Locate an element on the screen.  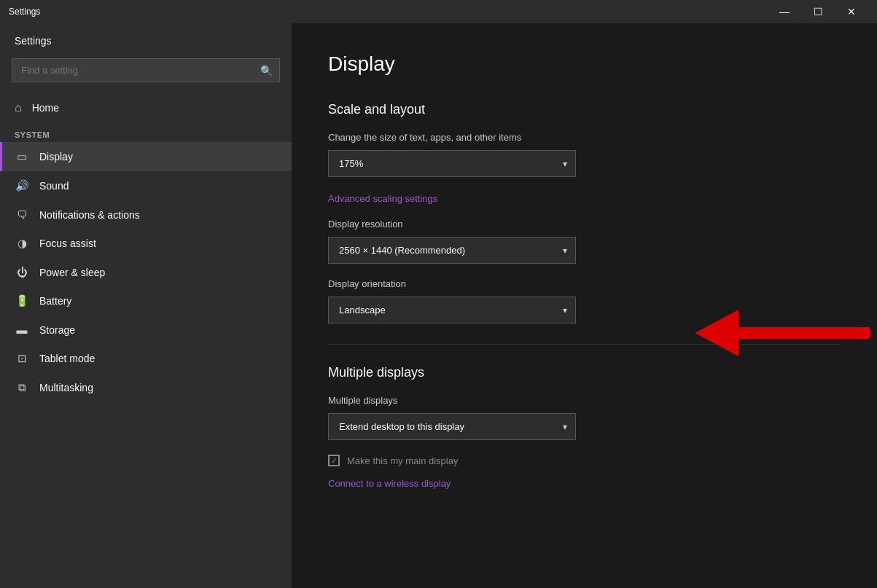
sound-icon: 🔊 is located at coordinates (22, 186).